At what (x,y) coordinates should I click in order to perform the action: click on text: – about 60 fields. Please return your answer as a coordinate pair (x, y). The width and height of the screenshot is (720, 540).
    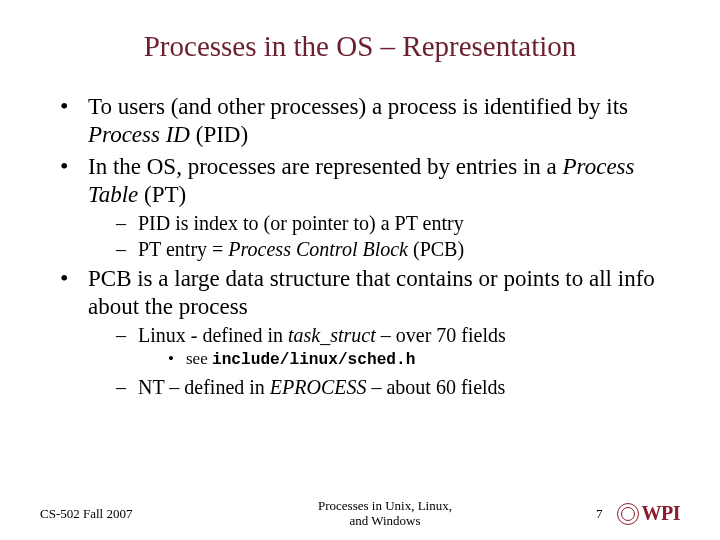
    Looking at the image, I should click on (436, 387).